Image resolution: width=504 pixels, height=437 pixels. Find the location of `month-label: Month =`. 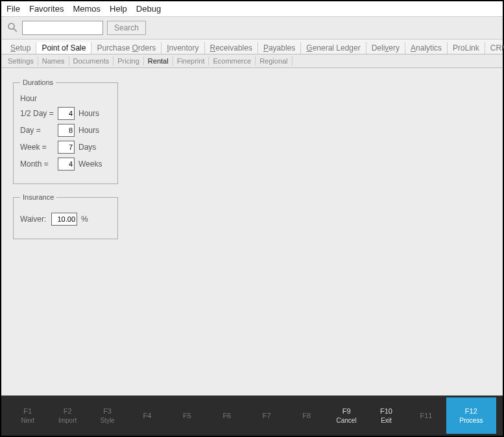

month-label: Month = is located at coordinates (39, 164).